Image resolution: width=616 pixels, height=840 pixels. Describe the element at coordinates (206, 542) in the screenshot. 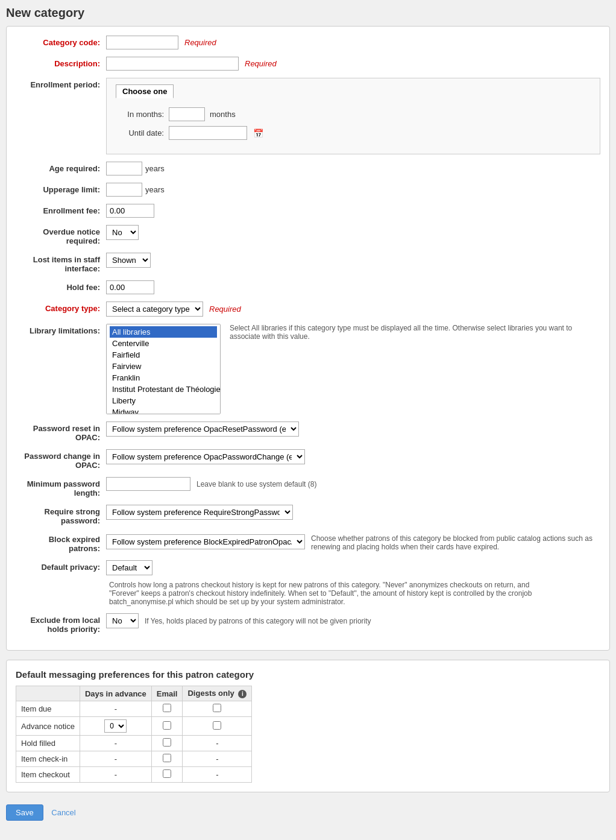

I see `block-expired-select: Follow system preference BlockExpiredPat…` at that location.